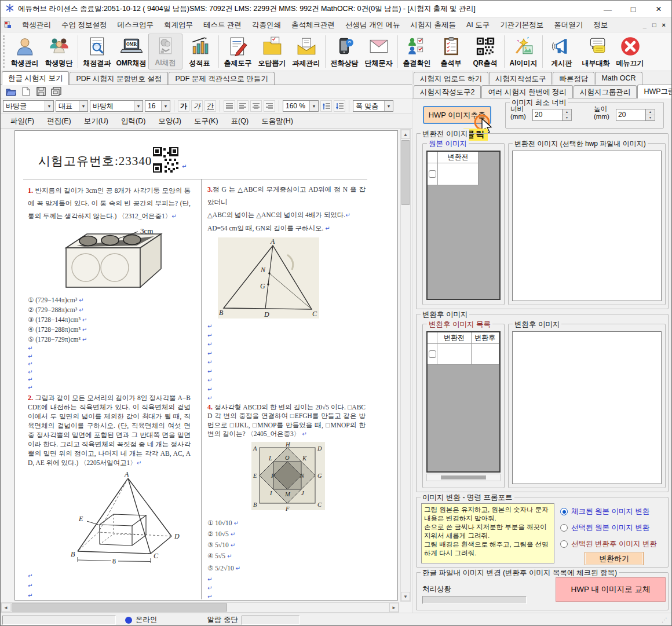 The width and height of the screenshot is (672, 626). I want to click on tab-pdf-objective: PDF 문제 객관식으로 만들기, so click(221, 78).